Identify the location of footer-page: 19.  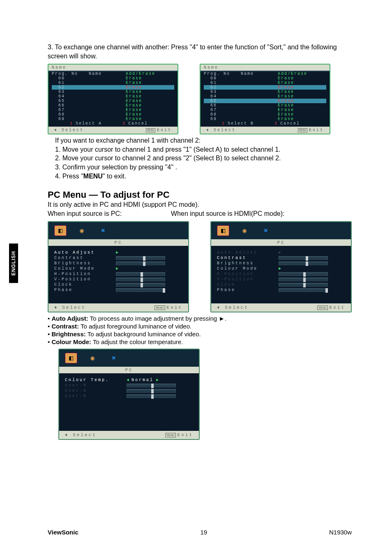
(204, 532).